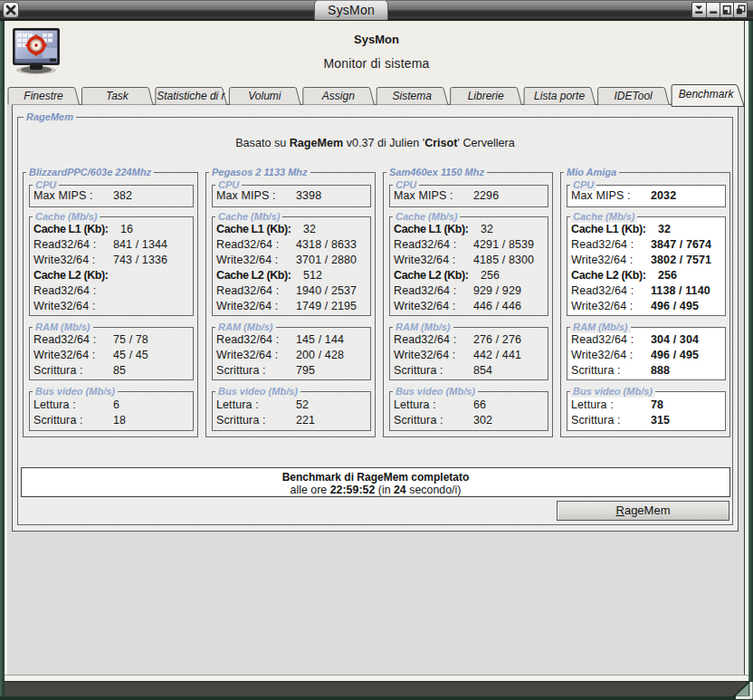 The width and height of the screenshot is (753, 700). Describe the element at coordinates (118, 96) in the screenshot. I see `svg-text: Task` at that location.